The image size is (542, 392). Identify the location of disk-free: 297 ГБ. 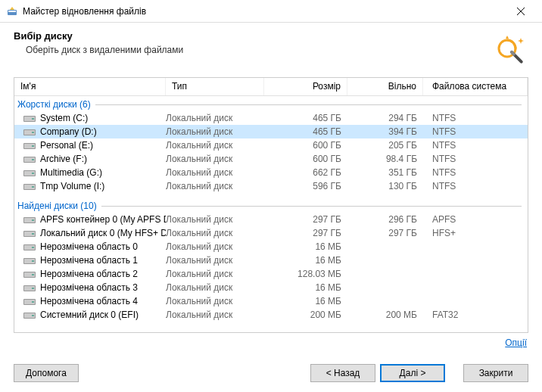
(385, 233).